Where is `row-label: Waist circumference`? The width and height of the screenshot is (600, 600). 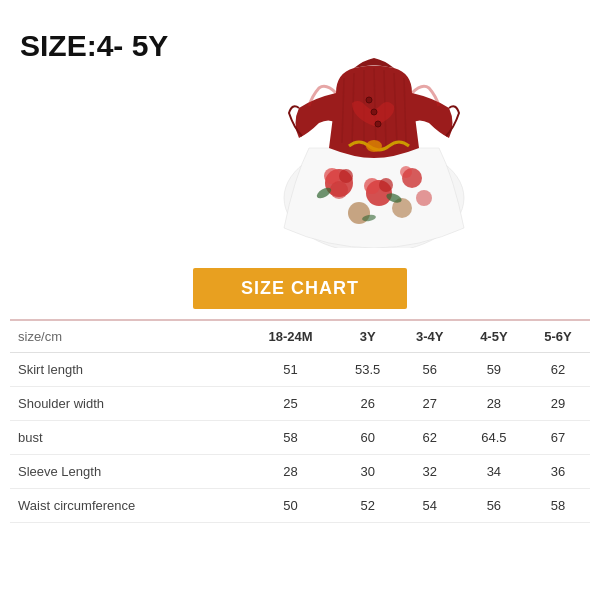
row-label: Waist circumference is located at coordinates (127, 506).